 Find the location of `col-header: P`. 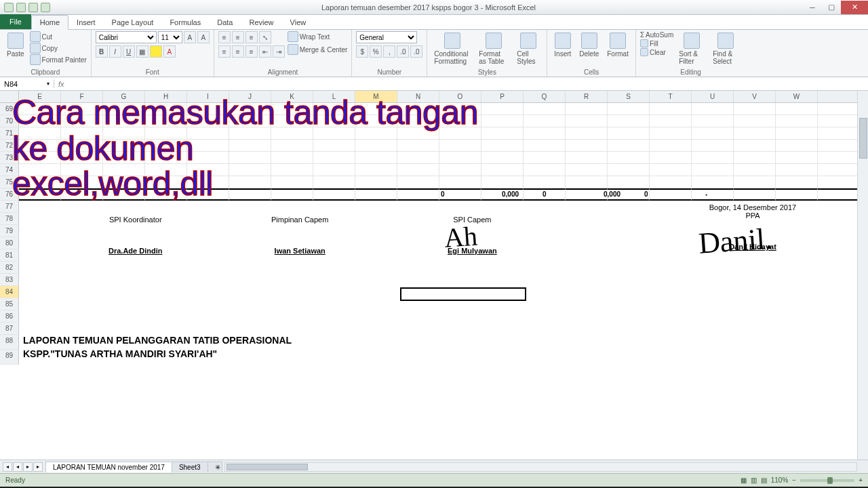

col-header: P is located at coordinates (502, 96).